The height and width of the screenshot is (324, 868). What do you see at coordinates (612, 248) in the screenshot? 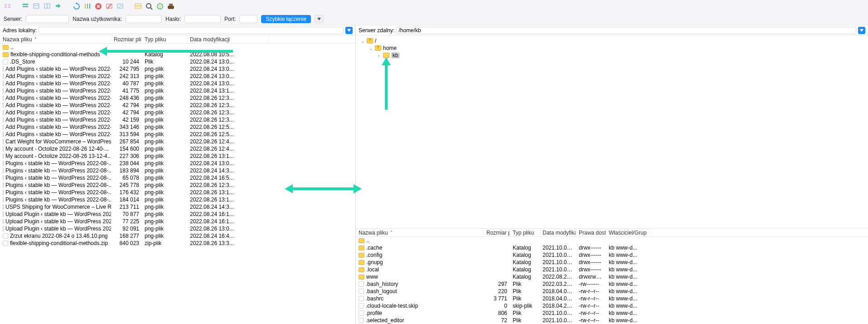
I see `table-row: .cacheKatalog2021.10.01 0...drwx------kb…` at bounding box center [612, 248].